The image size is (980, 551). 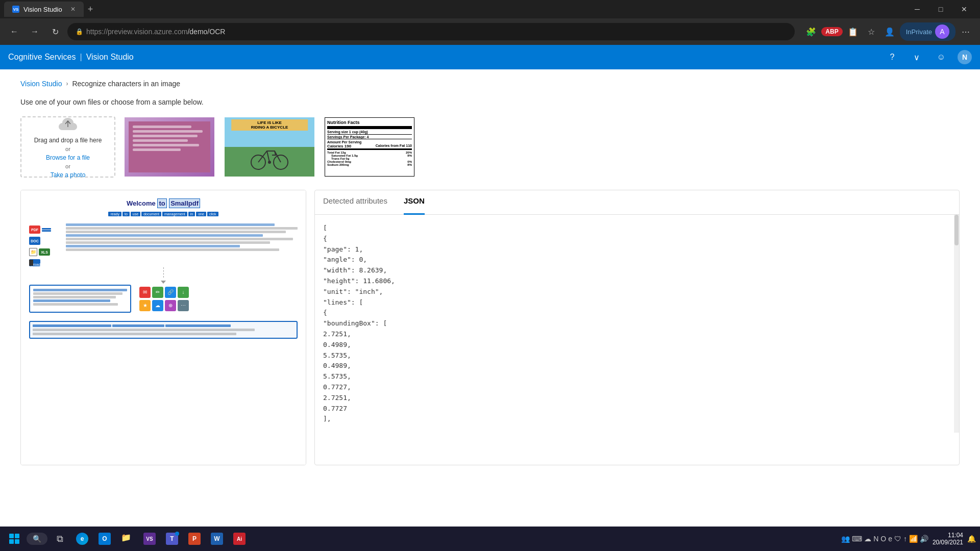 What do you see at coordinates (217, 539) in the screenshot?
I see `word-icon: W` at bounding box center [217, 539].